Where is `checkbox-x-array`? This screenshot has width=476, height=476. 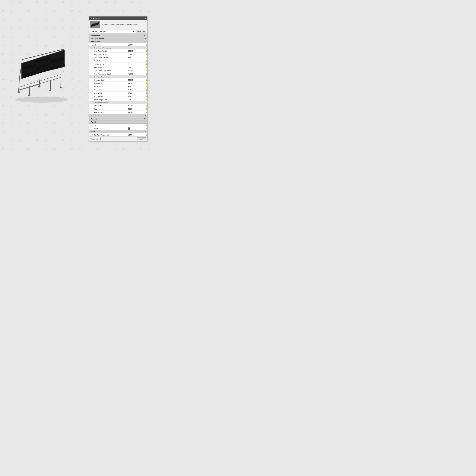 checkbox-x-array is located at coordinates (129, 129).